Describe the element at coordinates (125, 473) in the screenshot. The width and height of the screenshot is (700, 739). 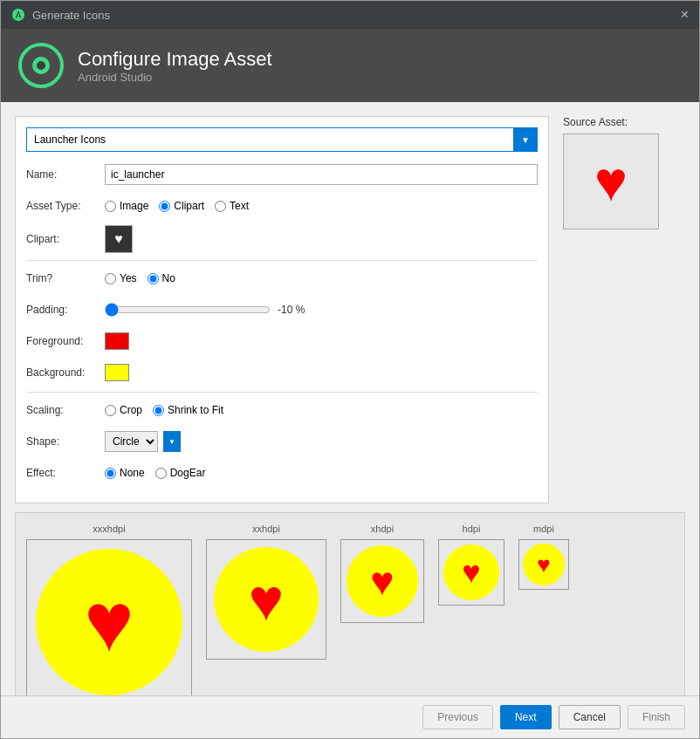
I see `effect-none-option: None` at that location.